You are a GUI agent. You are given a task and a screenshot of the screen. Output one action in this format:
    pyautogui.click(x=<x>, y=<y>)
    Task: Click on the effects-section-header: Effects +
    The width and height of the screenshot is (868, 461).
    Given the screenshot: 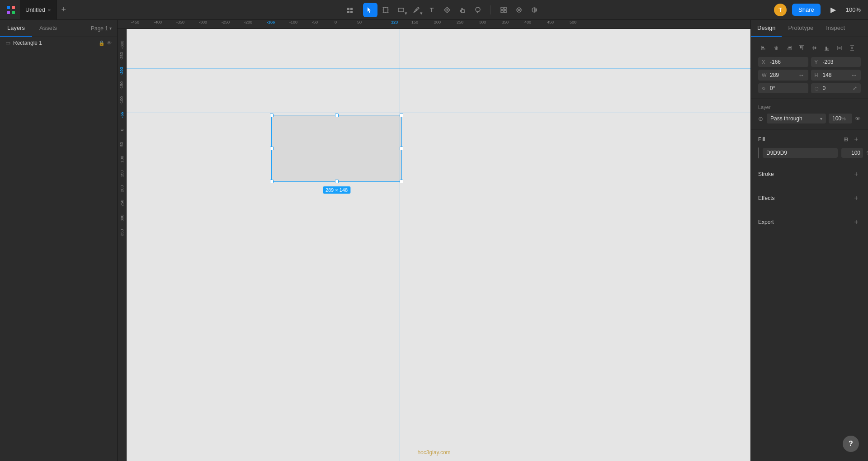 What is the action you would take?
    pyautogui.click(x=809, y=198)
    